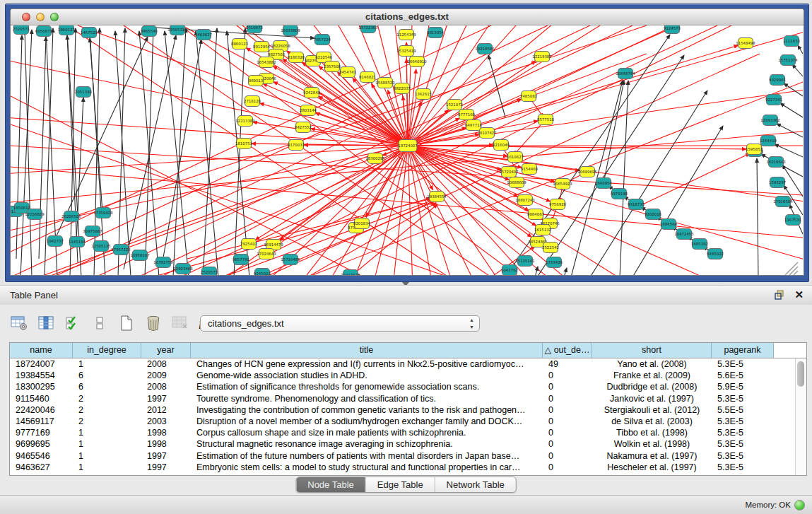  What do you see at coordinates (407, 146) in the screenshot?
I see `graph-node: 18724007` at bounding box center [407, 146].